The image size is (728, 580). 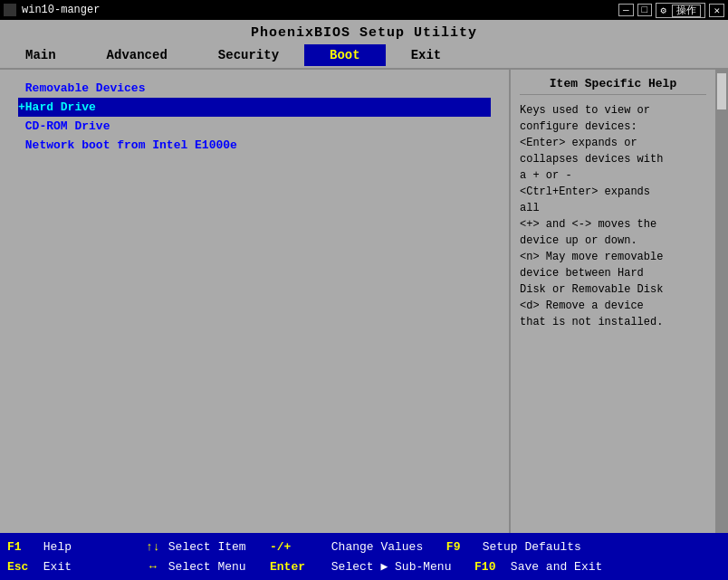 What do you see at coordinates (672, 11) in the screenshot?
I see `title-bar-right: — □ ⚙ 操作 ✕` at bounding box center [672, 11].